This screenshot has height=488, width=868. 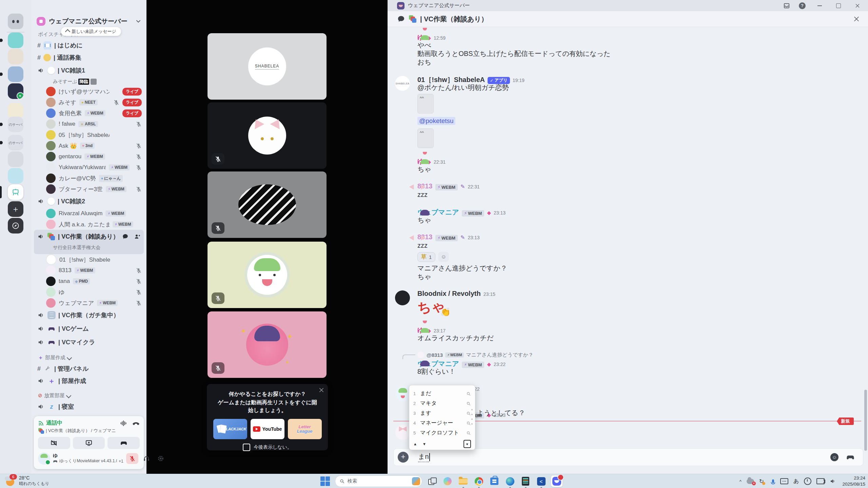 What do you see at coordinates (796, 481) in the screenshot?
I see `ime-mode-indicator: あ` at bounding box center [796, 481].